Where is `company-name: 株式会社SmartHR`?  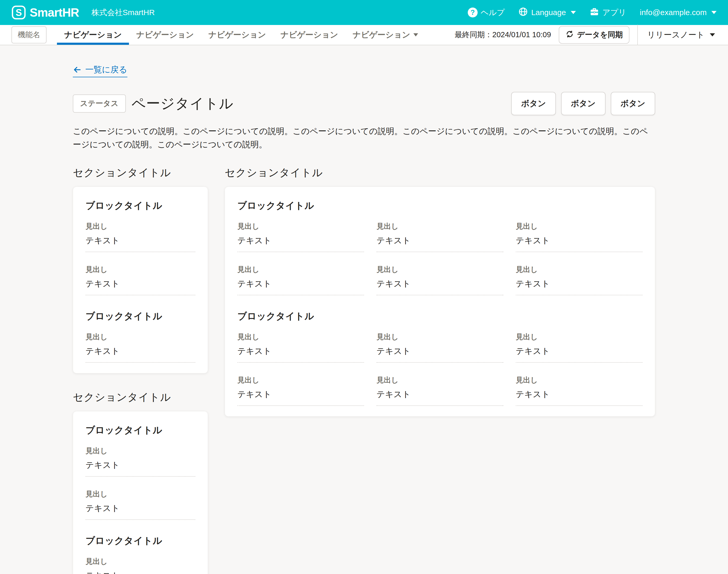
company-name: 株式会社SmartHR is located at coordinates (123, 13).